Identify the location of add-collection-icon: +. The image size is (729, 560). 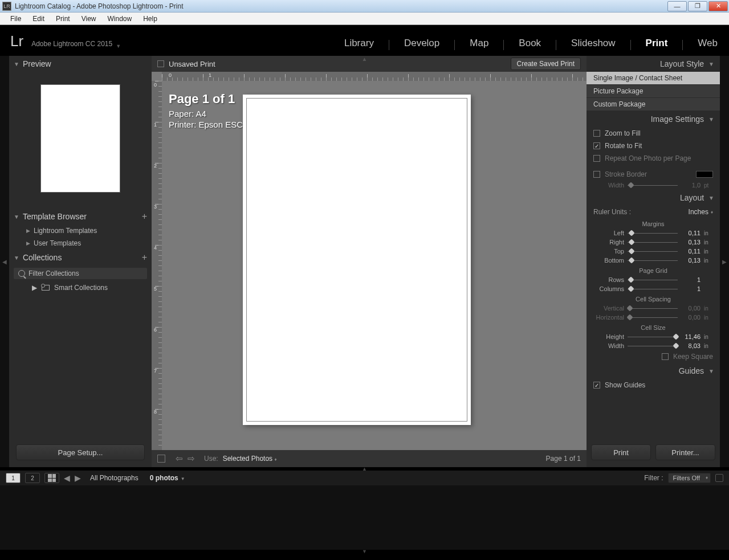
(145, 257).